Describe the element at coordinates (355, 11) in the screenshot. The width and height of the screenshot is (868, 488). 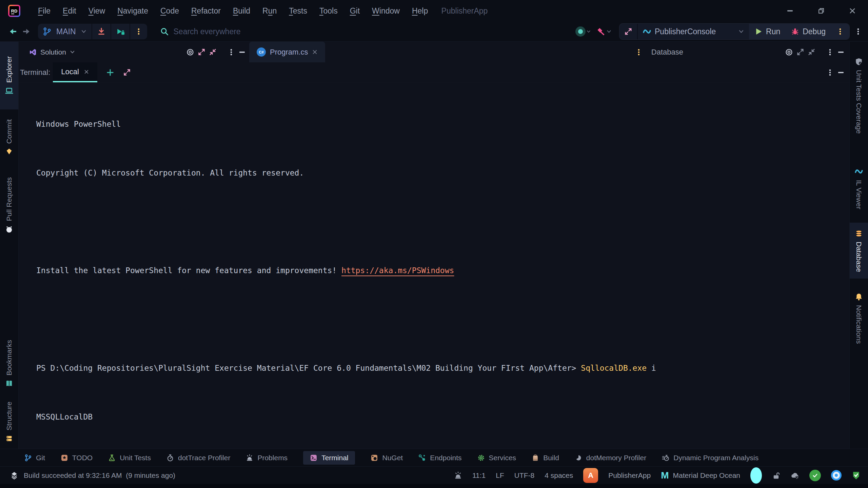
I see `menu-git: Git` at that location.